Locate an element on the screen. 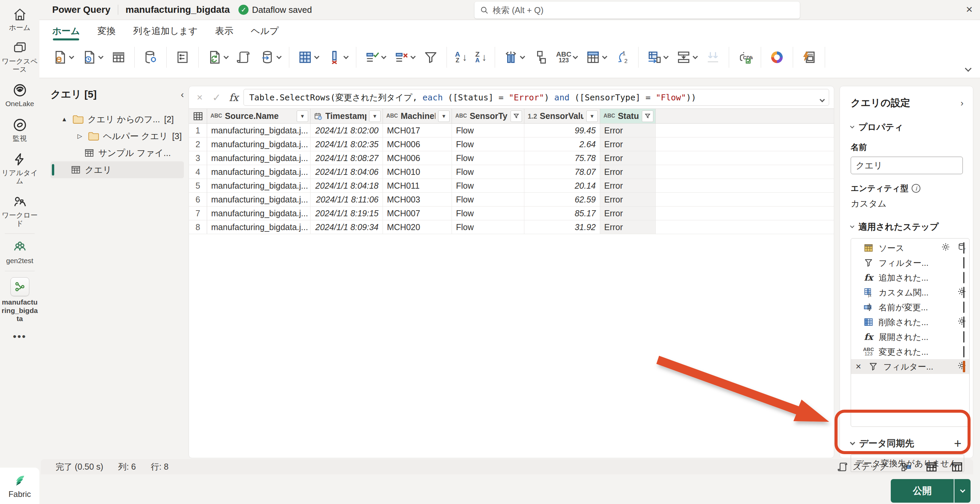 This screenshot has width=980, height=504. tab-home: ホーム is located at coordinates (66, 33).